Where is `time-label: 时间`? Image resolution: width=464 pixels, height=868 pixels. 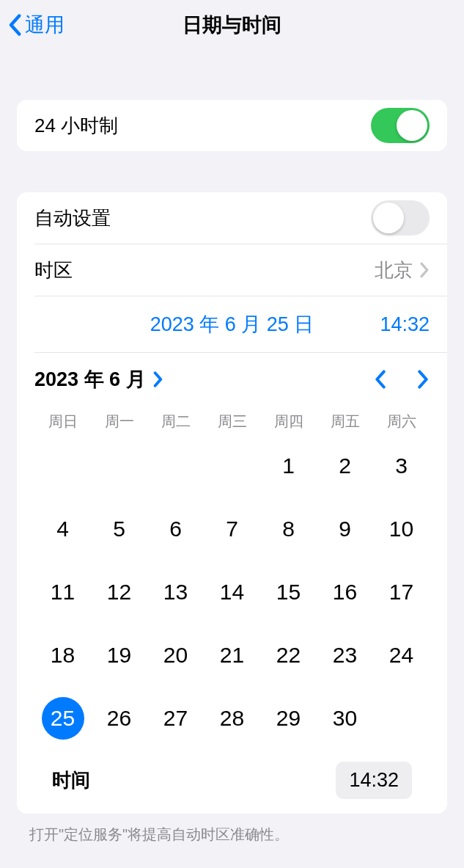
time-label: 时间 is located at coordinates (71, 781).